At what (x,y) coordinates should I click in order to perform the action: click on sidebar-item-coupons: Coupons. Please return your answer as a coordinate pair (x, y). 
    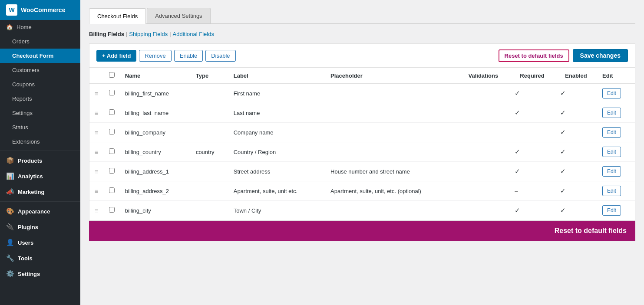
    Looking at the image, I should click on (40, 84).